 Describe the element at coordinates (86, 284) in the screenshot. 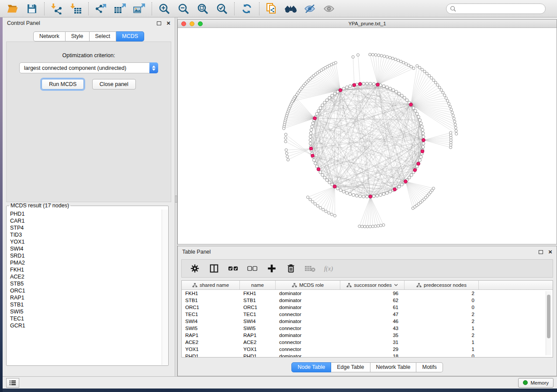

I see `list-item: STB5` at that location.